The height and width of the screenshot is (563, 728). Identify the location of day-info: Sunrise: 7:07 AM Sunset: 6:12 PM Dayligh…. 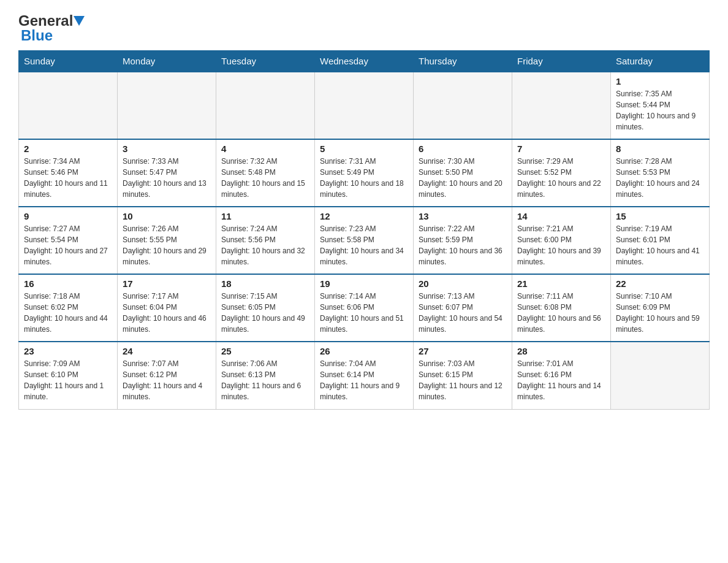
(167, 380).